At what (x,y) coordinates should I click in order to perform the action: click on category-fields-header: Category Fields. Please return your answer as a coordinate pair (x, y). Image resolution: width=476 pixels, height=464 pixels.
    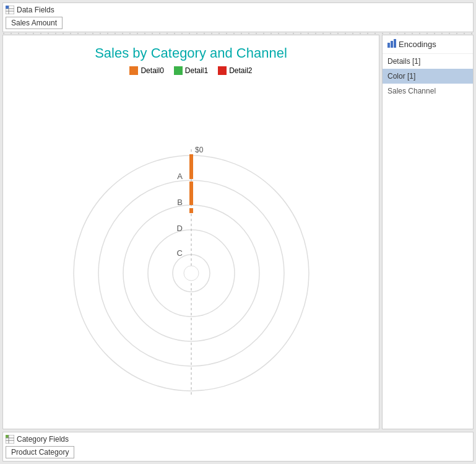
    Looking at the image, I should click on (238, 439).